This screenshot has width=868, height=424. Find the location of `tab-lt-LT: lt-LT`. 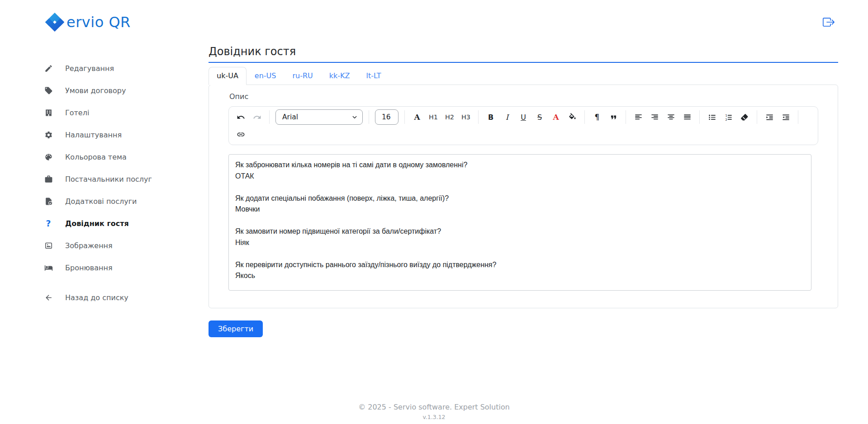

tab-lt-LT: lt-LT is located at coordinates (374, 76).